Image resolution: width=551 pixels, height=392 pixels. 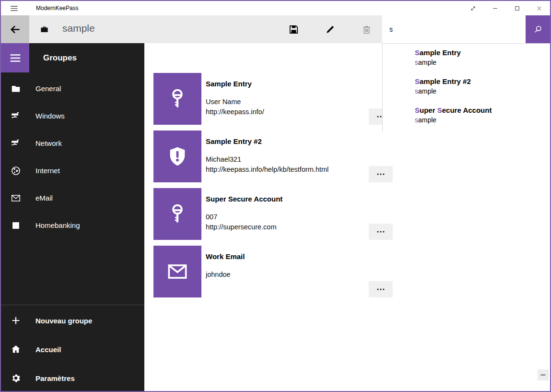 What do you see at coordinates (366, 222) in the screenshot?
I see `entry-details: 007http://supersecure.com` at bounding box center [366, 222].